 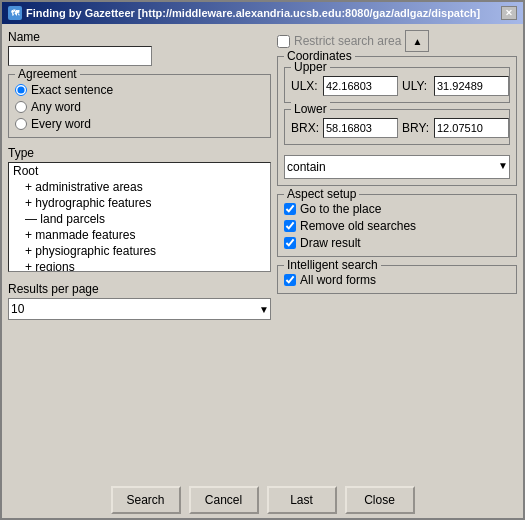 What do you see at coordinates (140, 266) in the screenshot?
I see `list-item: + regions` at bounding box center [140, 266].